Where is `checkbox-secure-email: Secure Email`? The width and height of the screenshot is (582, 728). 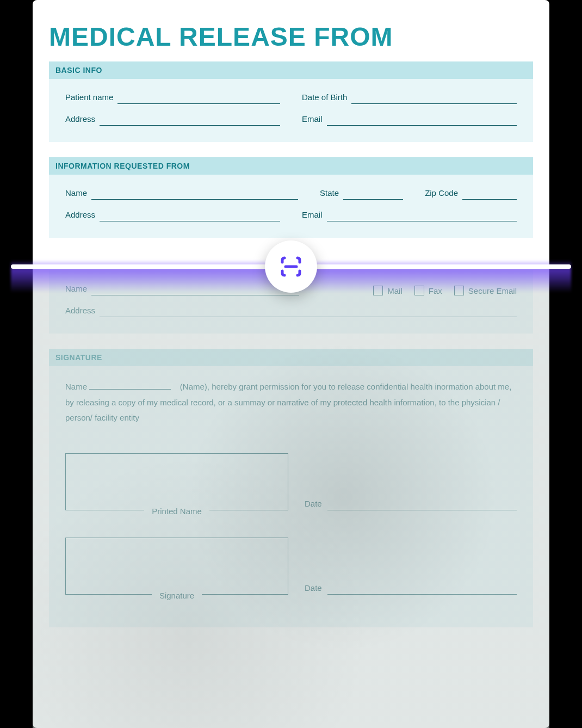
checkbox-secure-email: Secure Email is located at coordinates (485, 291).